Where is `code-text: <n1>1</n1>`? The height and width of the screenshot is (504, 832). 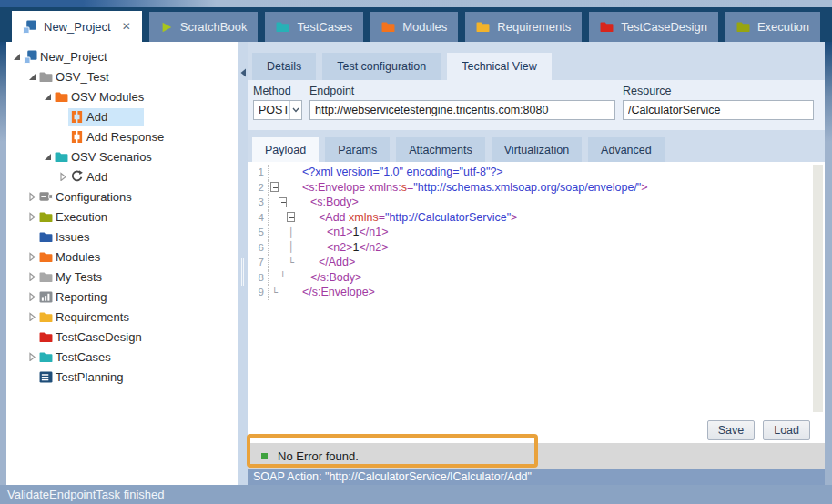
code-text: <n1>1</n1> is located at coordinates (342, 232).